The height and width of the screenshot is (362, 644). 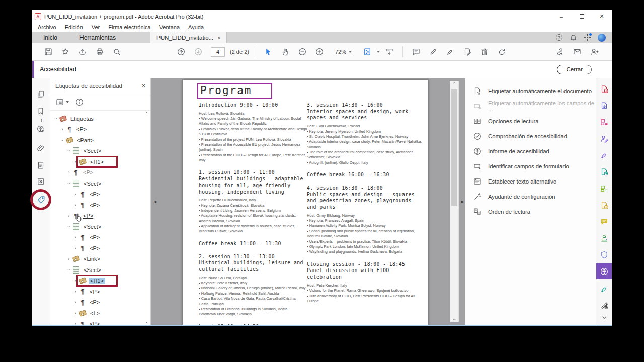 I want to click on expand-tools-icon, so click(x=604, y=317).